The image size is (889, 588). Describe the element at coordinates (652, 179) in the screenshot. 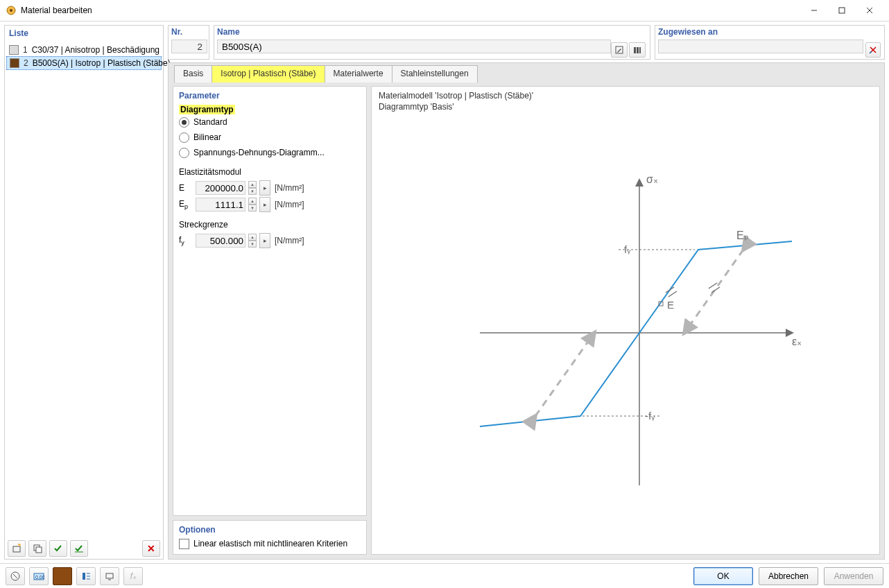

I see `svg-text: σₓ` at that location.